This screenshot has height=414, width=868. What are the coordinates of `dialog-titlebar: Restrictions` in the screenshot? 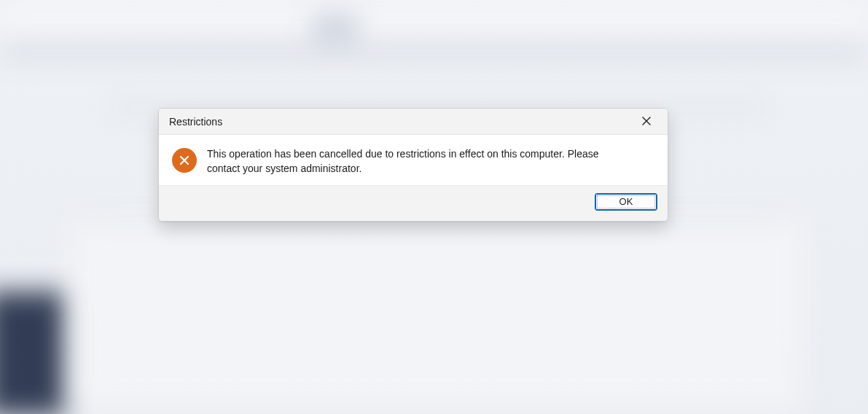 It's located at (413, 122).